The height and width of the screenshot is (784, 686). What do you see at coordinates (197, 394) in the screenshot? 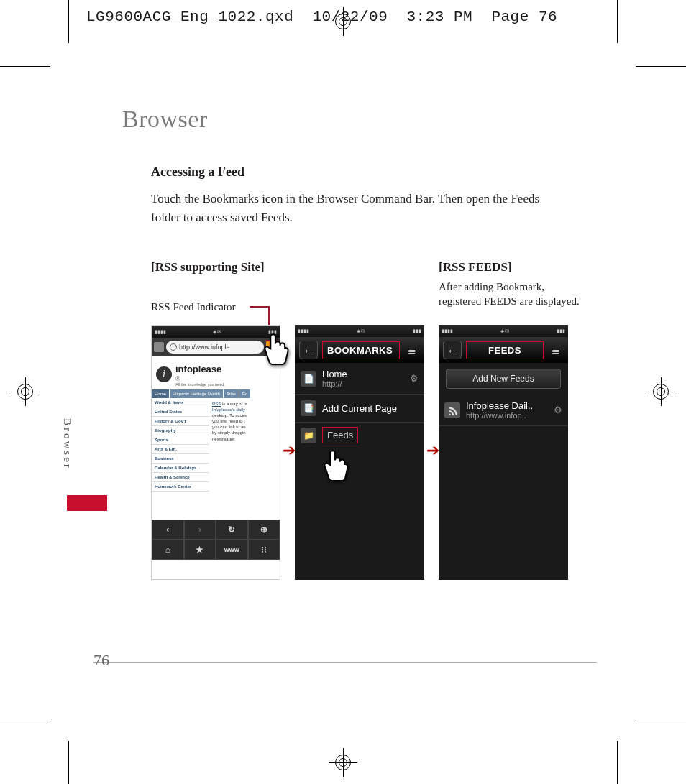
I see `site-tab: Hispanic Heritage Month` at bounding box center [197, 394].